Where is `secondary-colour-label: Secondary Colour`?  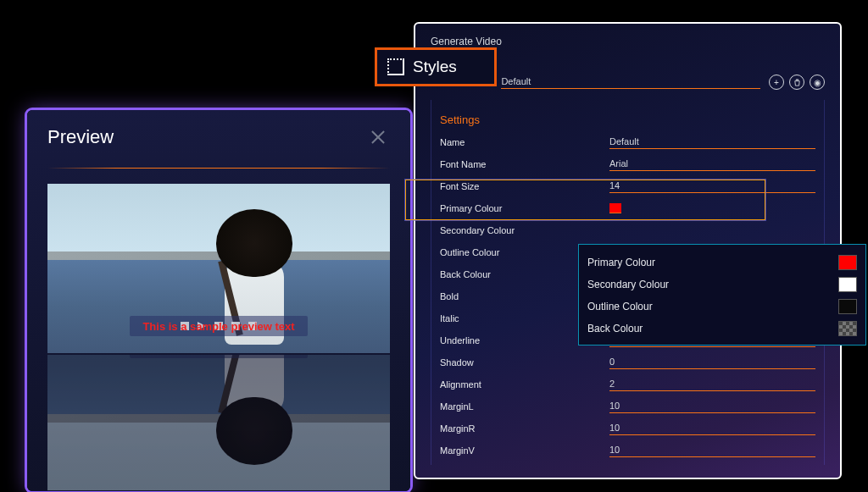 secondary-colour-label: Secondary Colour is located at coordinates (525, 230).